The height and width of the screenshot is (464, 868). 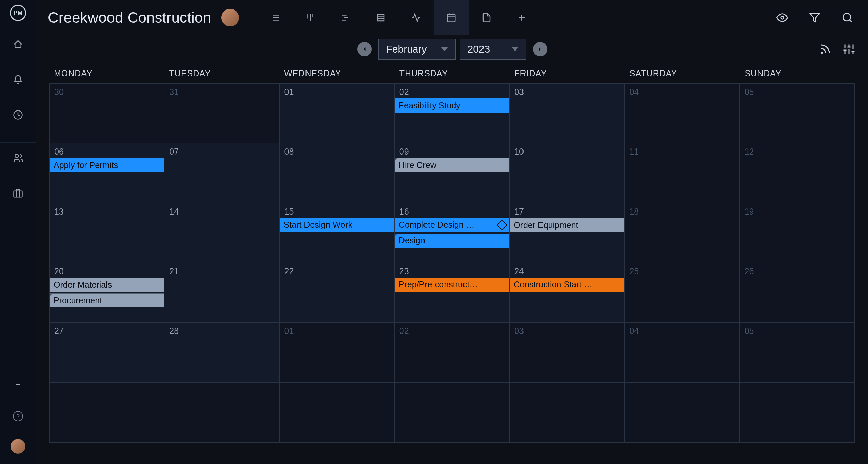 I want to click on project-avatar, so click(x=230, y=18).